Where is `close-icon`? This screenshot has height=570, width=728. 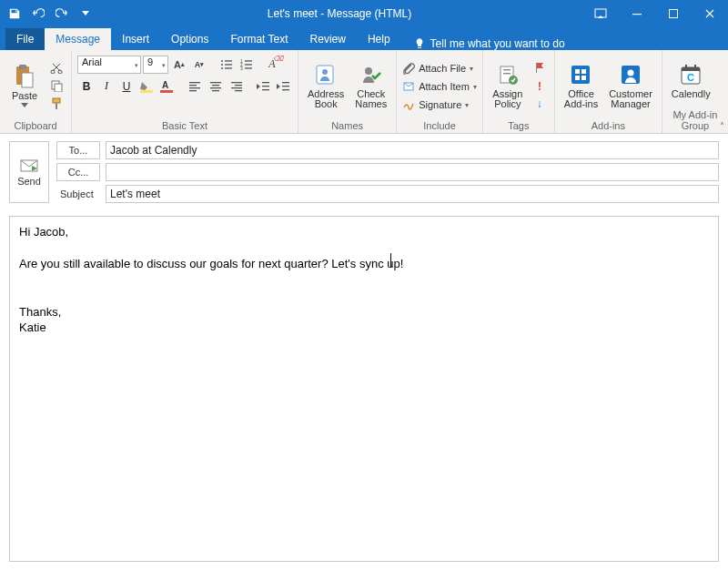 close-icon is located at coordinates (710, 13).